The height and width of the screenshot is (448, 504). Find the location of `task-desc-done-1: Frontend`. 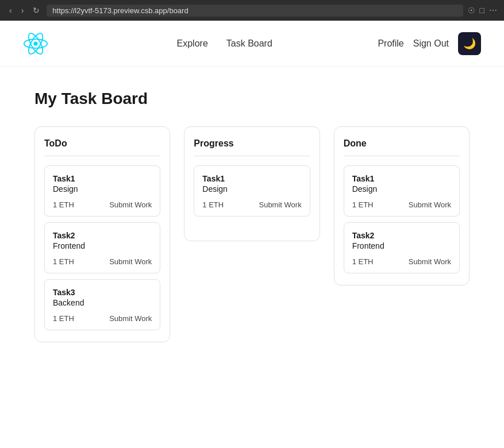

task-desc-done-1: Frontend is located at coordinates (402, 246).